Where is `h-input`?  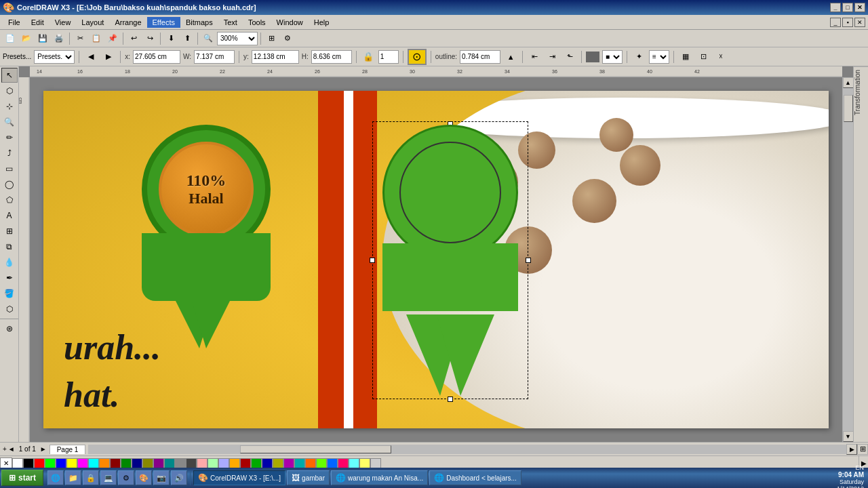 h-input is located at coordinates (332, 57).